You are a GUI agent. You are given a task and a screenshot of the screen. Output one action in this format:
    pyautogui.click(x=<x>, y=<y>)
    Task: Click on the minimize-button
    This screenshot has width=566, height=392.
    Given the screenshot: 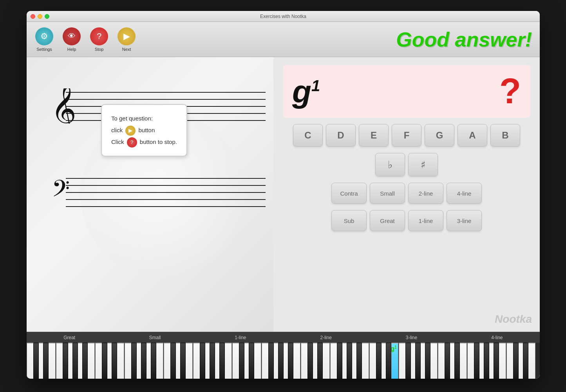 What is the action you would take?
    pyautogui.click(x=40, y=16)
    